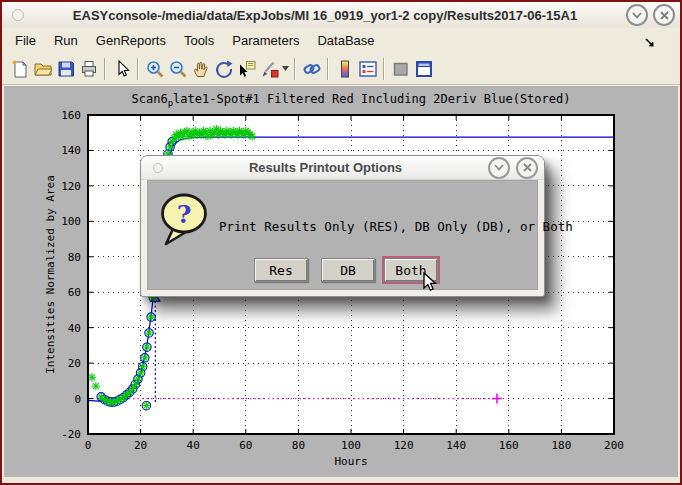 This screenshot has height=485, width=682. Describe the element at coordinates (122, 68) in the screenshot. I see `cursor-arrow-icon` at that location.